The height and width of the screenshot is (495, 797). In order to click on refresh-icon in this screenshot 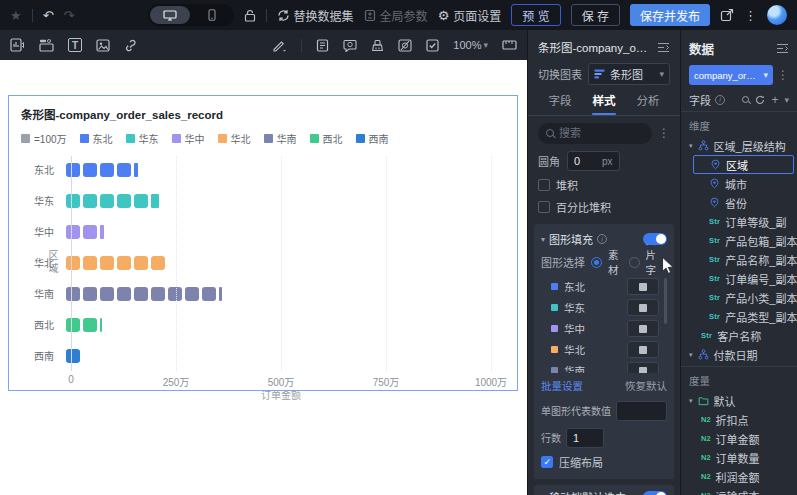, I will do `click(760, 100)`.